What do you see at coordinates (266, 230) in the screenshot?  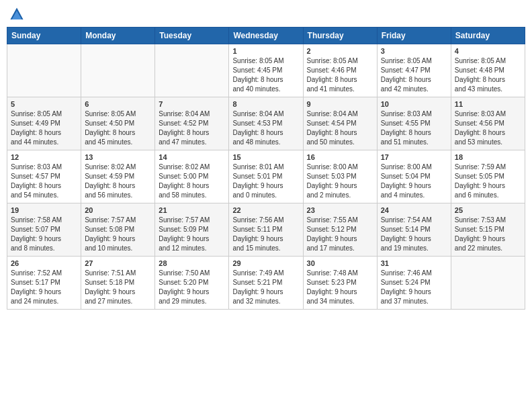 I see `week-row-4: 19Sunrise: 7:58 AM Sunset: 5:07 PM Dayli…` at bounding box center [266, 230].